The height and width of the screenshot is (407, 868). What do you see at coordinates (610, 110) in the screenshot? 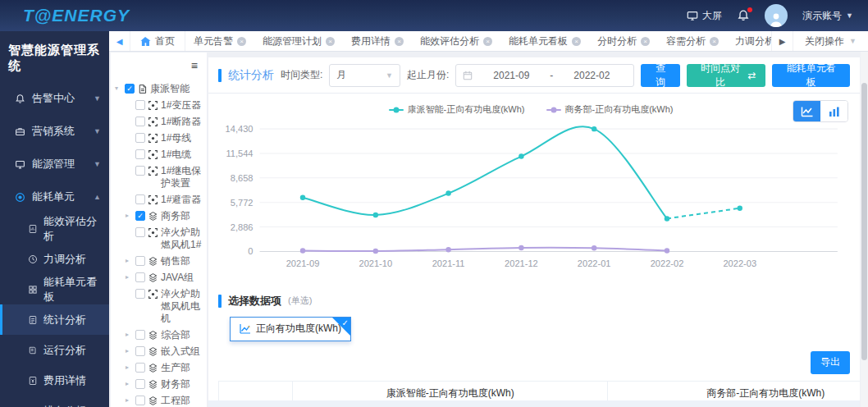
I see `legend-item-商务部-正向有功电度(kWh): 商务部-正向有功电度(kWh)` at bounding box center [610, 110].